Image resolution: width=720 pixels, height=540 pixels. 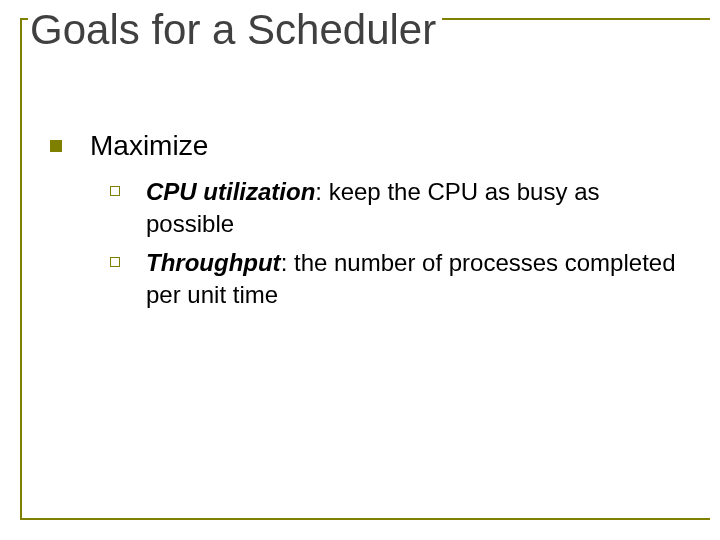 What do you see at coordinates (365, 146) in the screenshot?
I see `bullet-level1: Maximize` at bounding box center [365, 146].